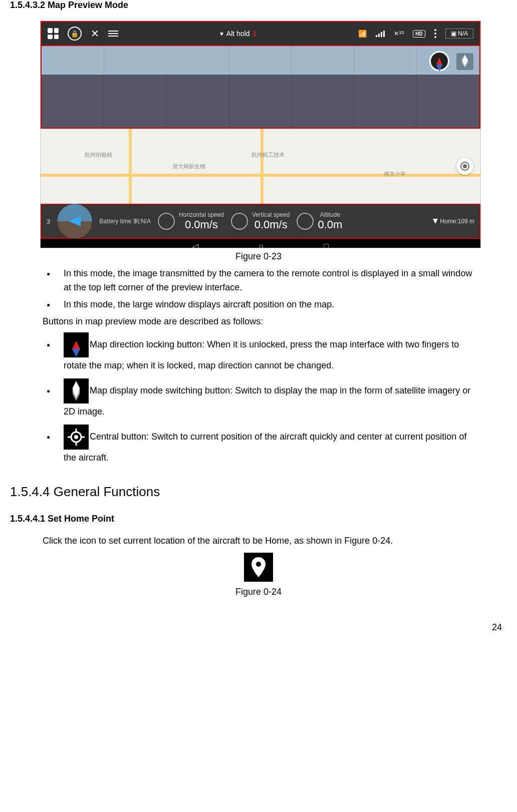  I want to click on compass-lock-button, so click(439, 61).